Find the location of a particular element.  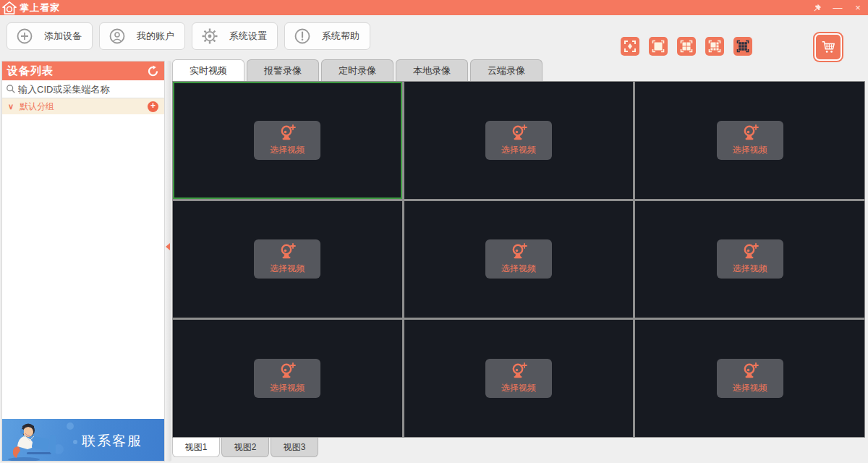

group-label: 默认分组 is located at coordinates (84, 107).